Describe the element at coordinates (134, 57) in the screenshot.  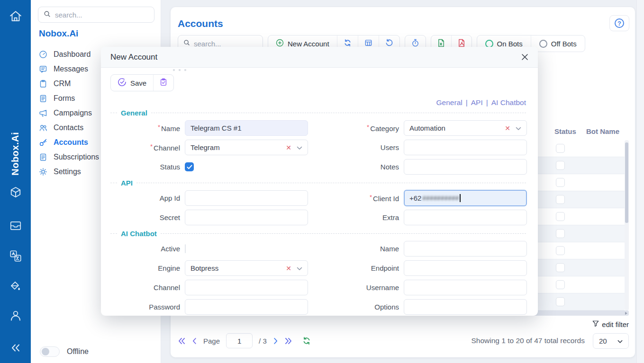
I see `modal-title: New Account` at that location.